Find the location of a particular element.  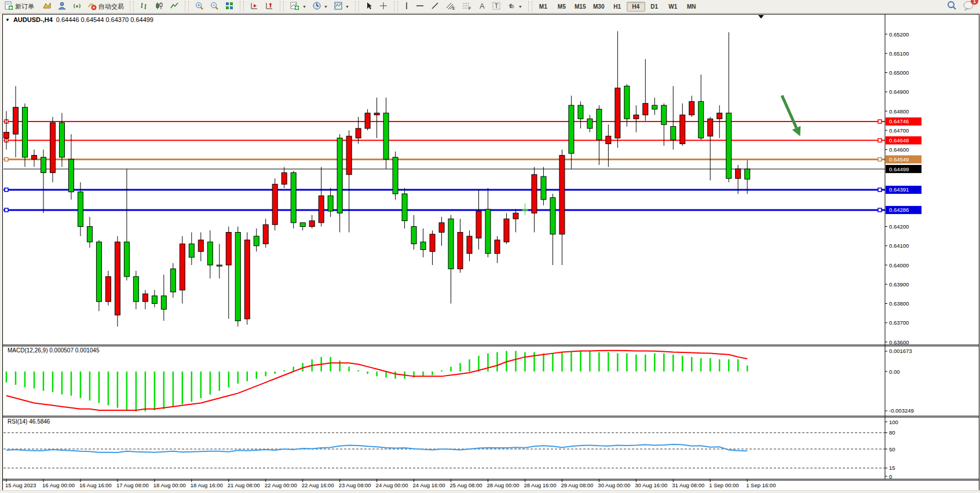

svg-text: 0 is located at coordinates (891, 477).